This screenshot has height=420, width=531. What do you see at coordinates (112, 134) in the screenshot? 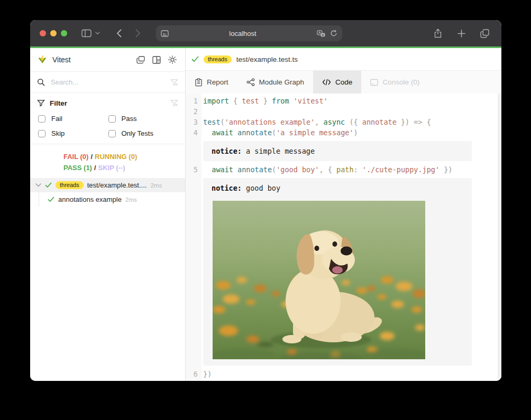
I see `filter-checkbox-only-tests` at bounding box center [112, 134].